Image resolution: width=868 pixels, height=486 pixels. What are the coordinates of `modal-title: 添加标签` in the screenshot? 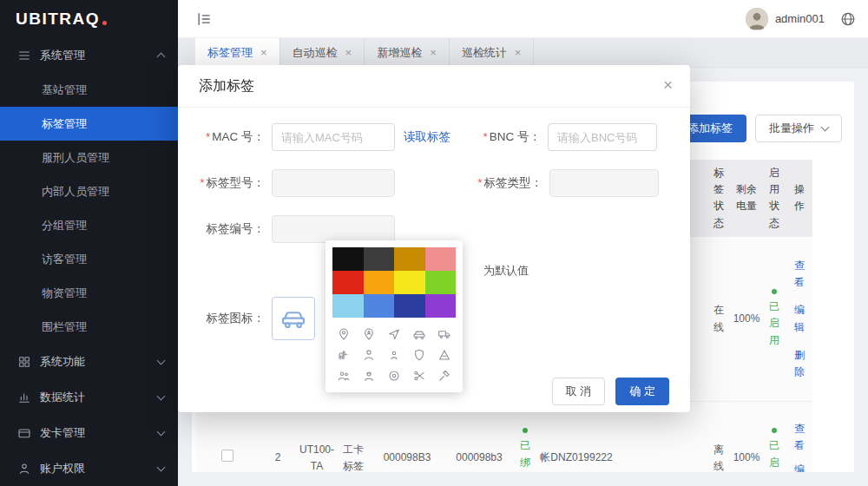 It's located at (227, 87).